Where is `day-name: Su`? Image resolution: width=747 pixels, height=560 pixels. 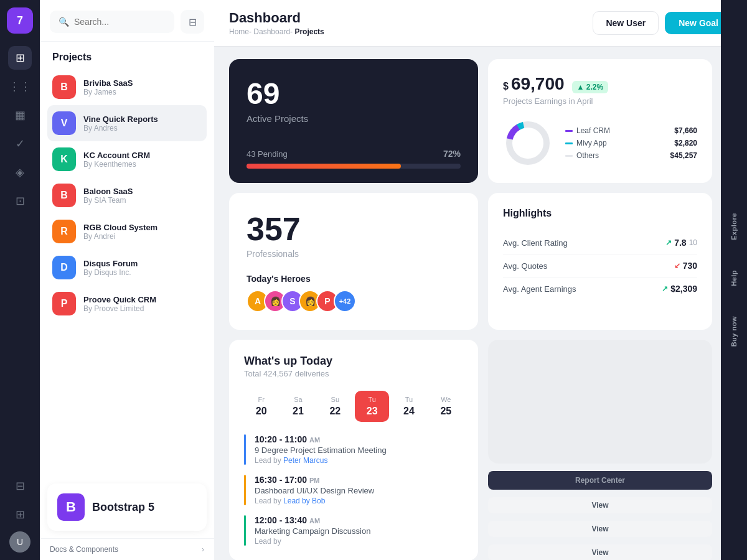
day-name: Su is located at coordinates (335, 399).